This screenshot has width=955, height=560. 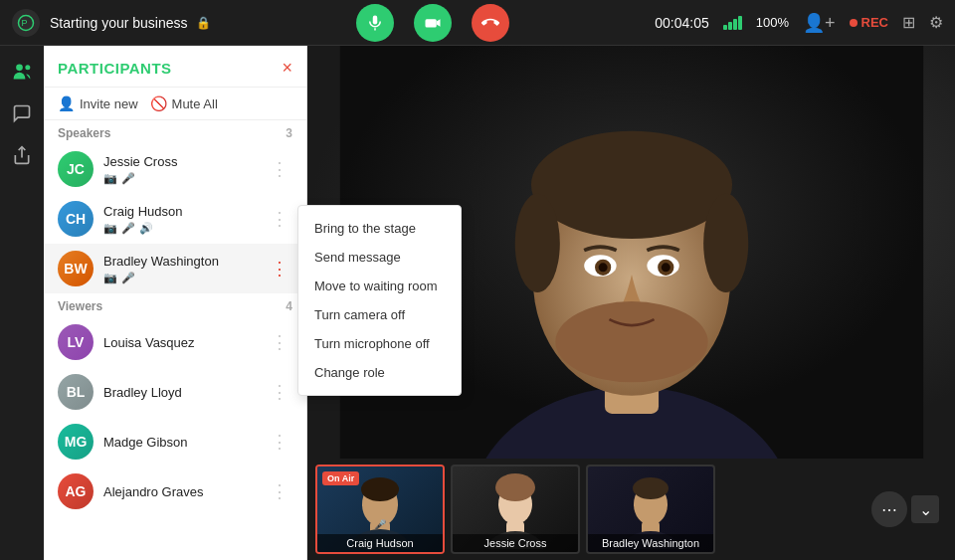 I want to click on participant-madge-gibson: MG Madge Gibson ⋮, so click(x=175, y=442).